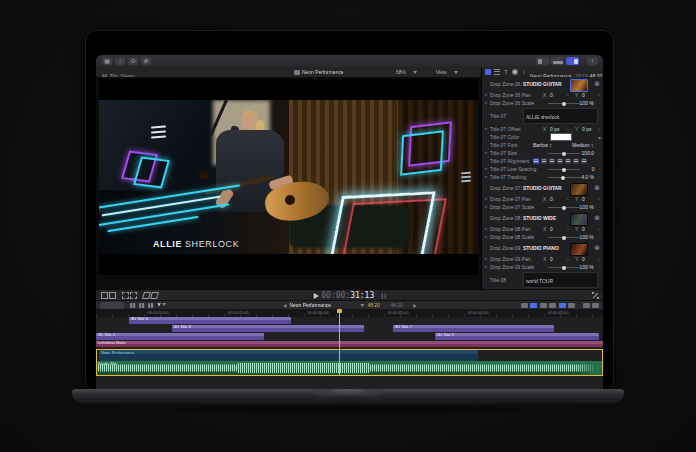 This screenshot has height=452, width=696. Describe the element at coordinates (596, 306) in the screenshot. I see `transitions-browser-icon` at that location.